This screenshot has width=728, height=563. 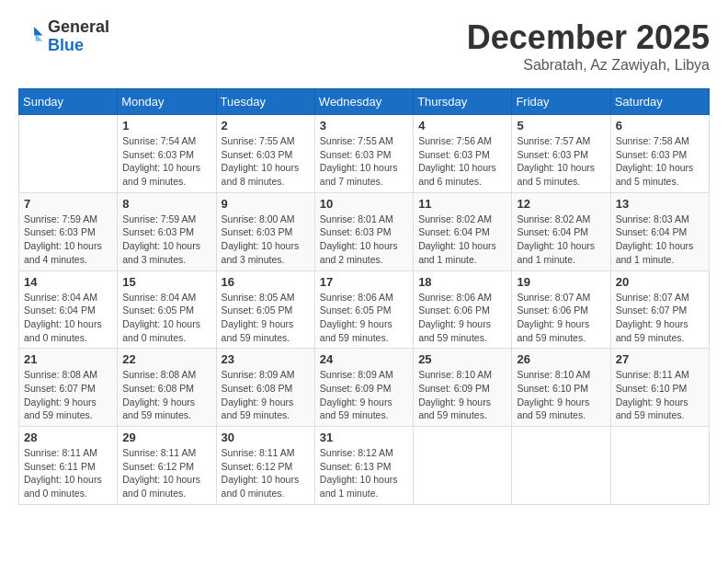 What do you see at coordinates (660, 309) in the screenshot?
I see `calendar-cell: 20Sunrise: 8:07 AM Sunset: 6:07 PM Dayli…` at bounding box center [660, 309].